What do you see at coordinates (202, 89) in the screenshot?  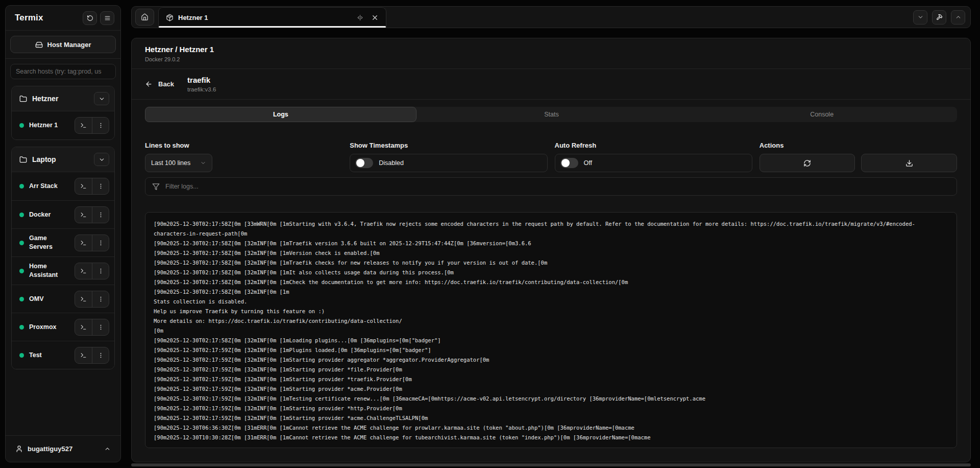 I see `container-image: traefik:v3.6` at bounding box center [202, 89].